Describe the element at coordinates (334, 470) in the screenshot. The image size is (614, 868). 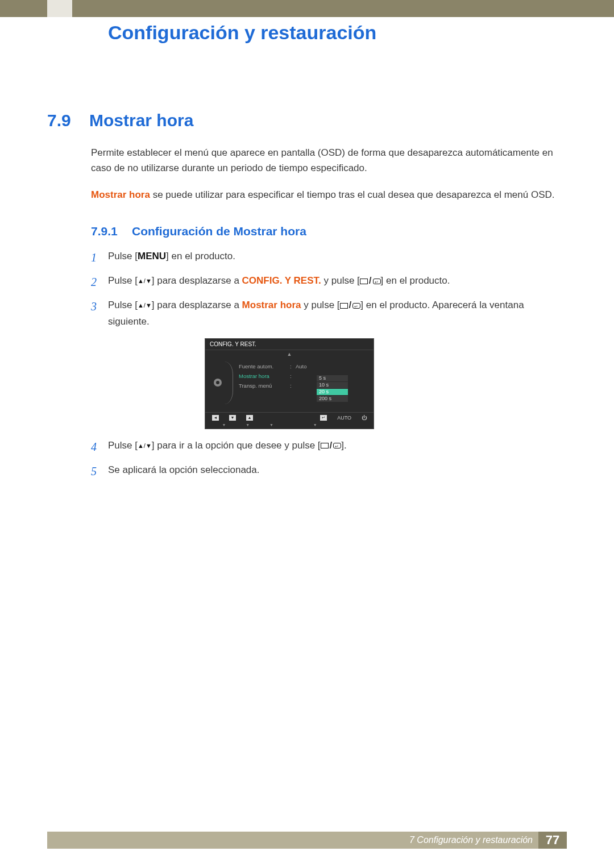
I see `step-text: Se aplicará la opción seleccionada.` at that location.